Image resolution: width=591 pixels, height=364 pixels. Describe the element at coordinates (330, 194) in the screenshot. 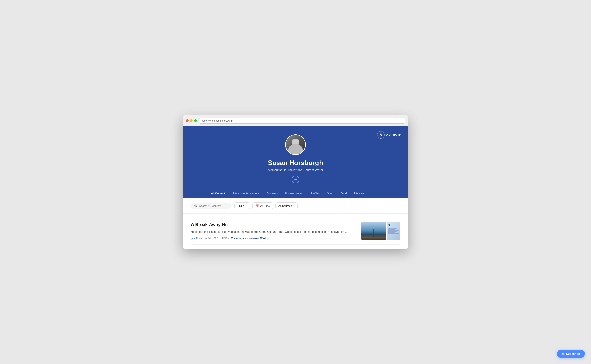

I see `tab-sport: Sport` at that location.